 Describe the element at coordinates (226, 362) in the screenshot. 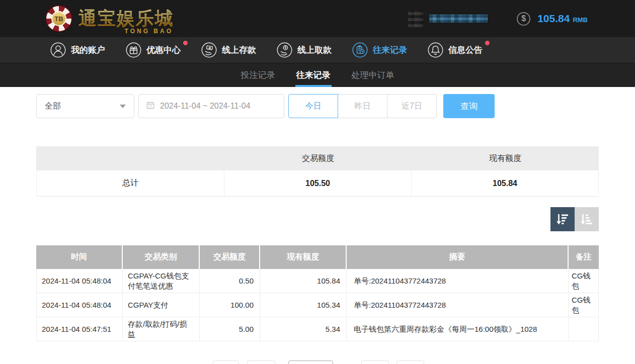

I see `first-page-button: «` at that location.